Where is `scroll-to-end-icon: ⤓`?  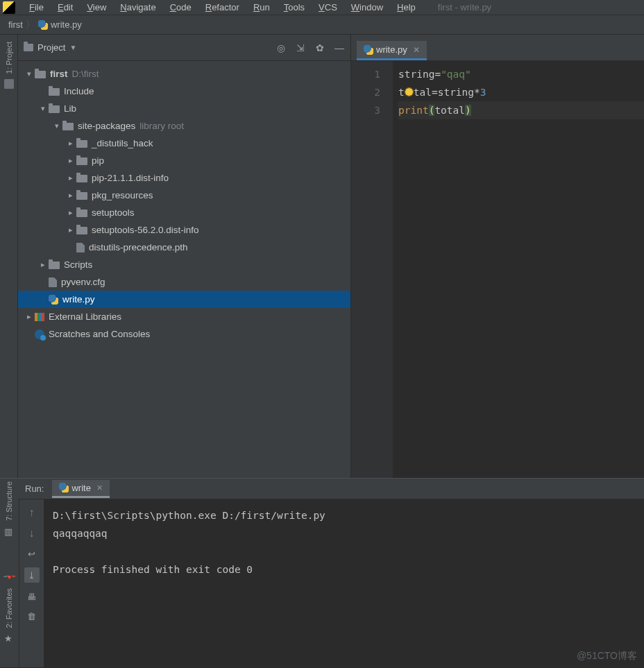
scroll-to-end-icon: ⤓ is located at coordinates (32, 575).